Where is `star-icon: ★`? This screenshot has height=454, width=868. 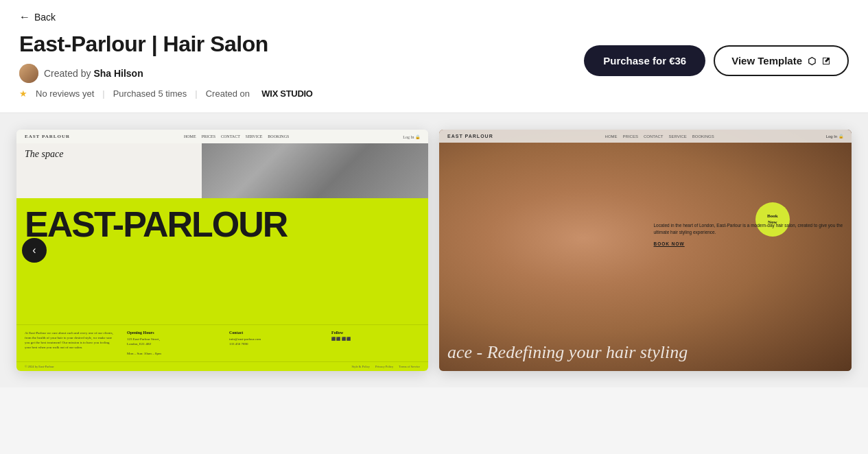
star-icon: ★ is located at coordinates (23, 93).